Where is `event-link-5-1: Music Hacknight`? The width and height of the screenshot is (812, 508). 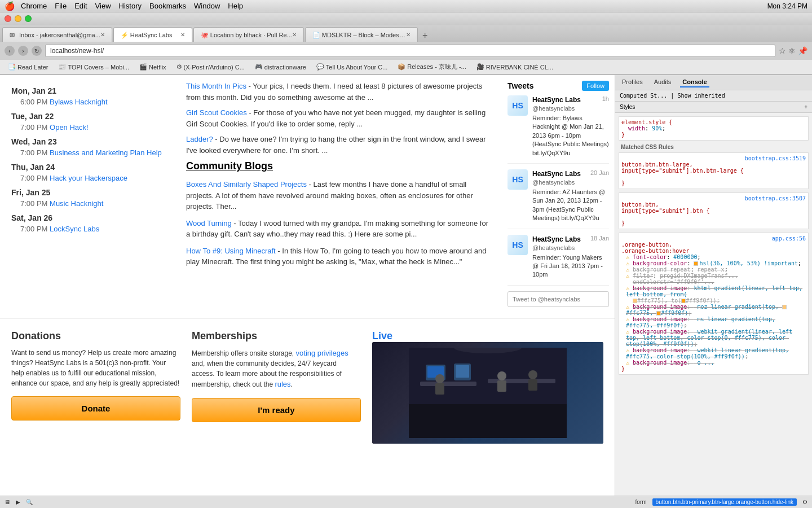
event-link-5-1: Music Hacknight is located at coordinates (77, 203).